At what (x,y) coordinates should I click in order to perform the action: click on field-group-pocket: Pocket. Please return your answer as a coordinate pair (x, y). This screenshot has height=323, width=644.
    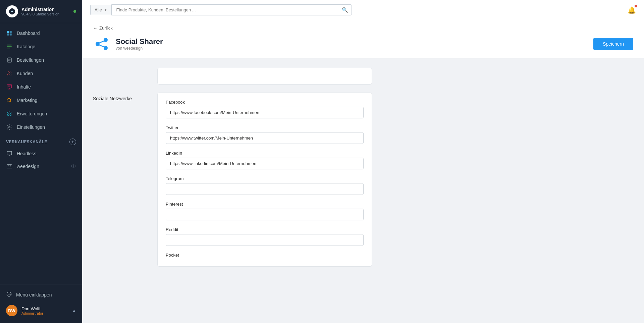
    Looking at the image, I should click on (265, 255).